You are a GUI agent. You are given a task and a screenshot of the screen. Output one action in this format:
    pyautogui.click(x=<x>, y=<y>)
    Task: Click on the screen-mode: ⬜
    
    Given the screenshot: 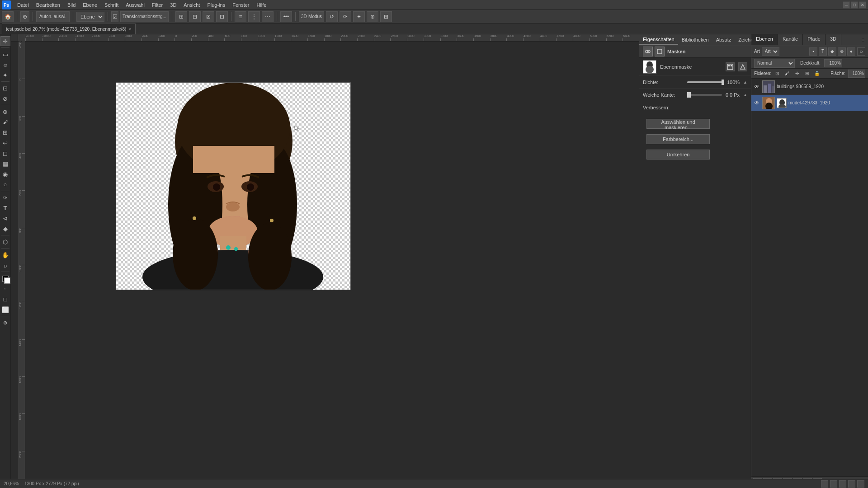 What is the action you would take?
    pyautogui.click(x=5, y=310)
    